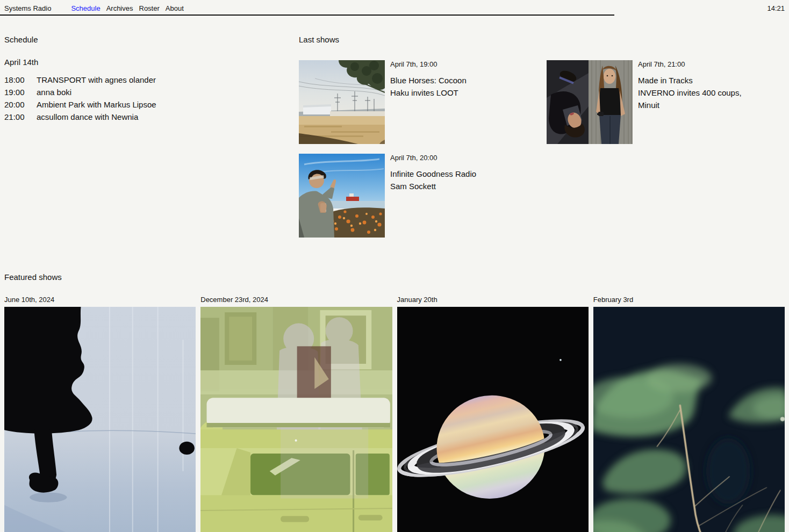  I want to click on last-show-card: April 7th, 21:00 Made in Tracks INVERNO …, so click(665, 102).